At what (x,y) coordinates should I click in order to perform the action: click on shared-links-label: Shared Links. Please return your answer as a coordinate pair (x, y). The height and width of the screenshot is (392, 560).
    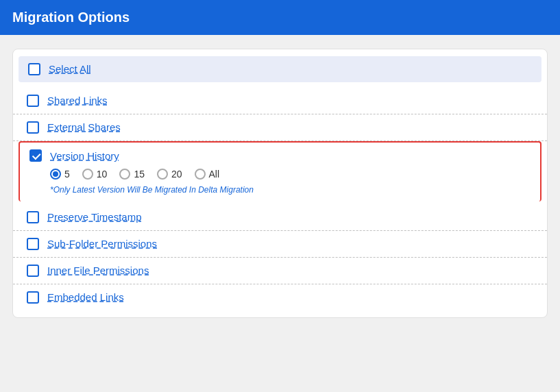
    Looking at the image, I should click on (77, 100).